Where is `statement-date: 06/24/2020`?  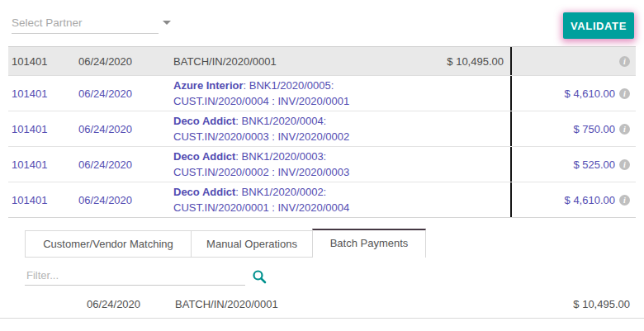
statement-date: 06/24/2020 is located at coordinates (122, 61).